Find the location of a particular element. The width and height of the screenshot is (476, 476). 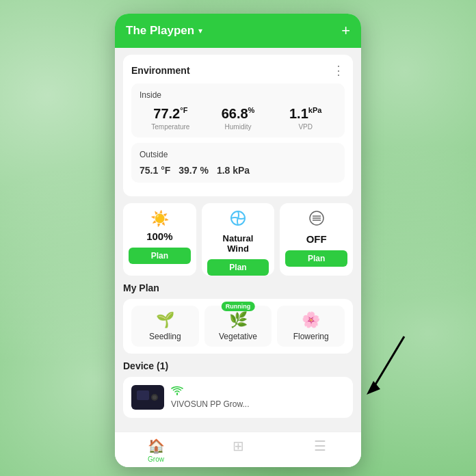

humidity-label: Humidity is located at coordinates (238, 127).